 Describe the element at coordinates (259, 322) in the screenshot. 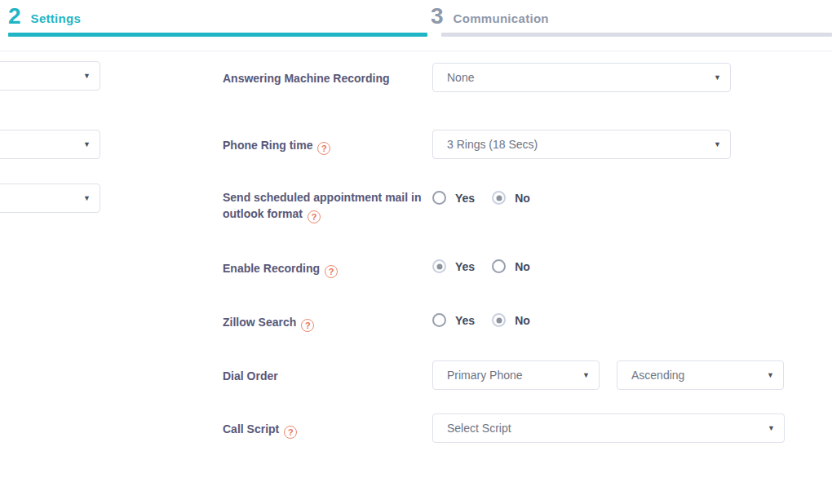

I see `label-text: Zillow Search` at that location.